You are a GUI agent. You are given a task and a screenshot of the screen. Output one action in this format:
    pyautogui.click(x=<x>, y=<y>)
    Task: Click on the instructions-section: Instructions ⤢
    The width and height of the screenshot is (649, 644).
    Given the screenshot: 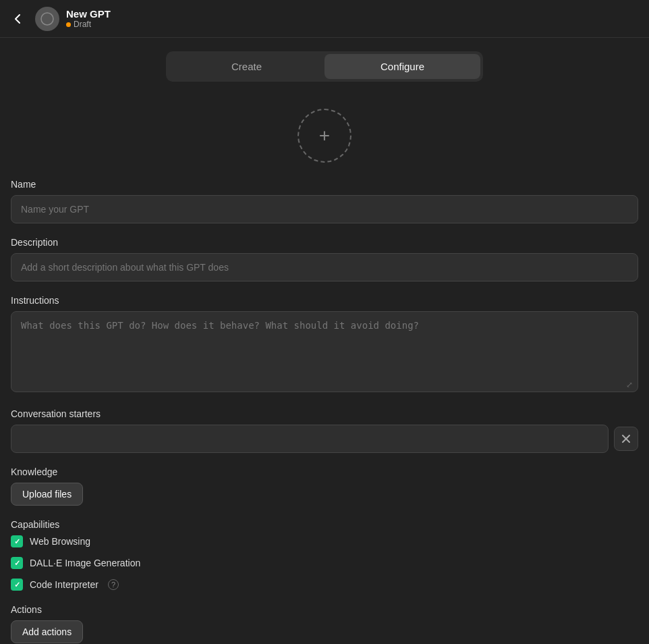 What is the action you would take?
    pyautogui.click(x=324, y=345)
    